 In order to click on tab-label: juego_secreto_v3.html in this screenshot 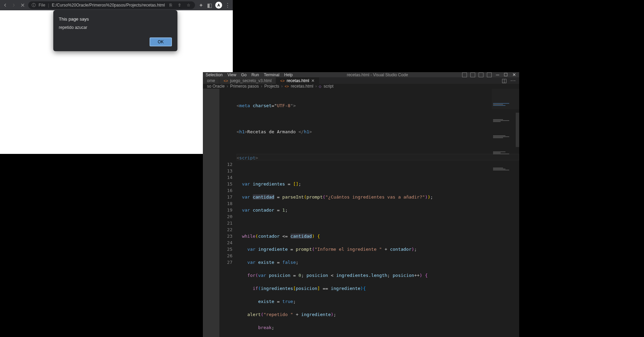, I will do `click(251, 81)`.